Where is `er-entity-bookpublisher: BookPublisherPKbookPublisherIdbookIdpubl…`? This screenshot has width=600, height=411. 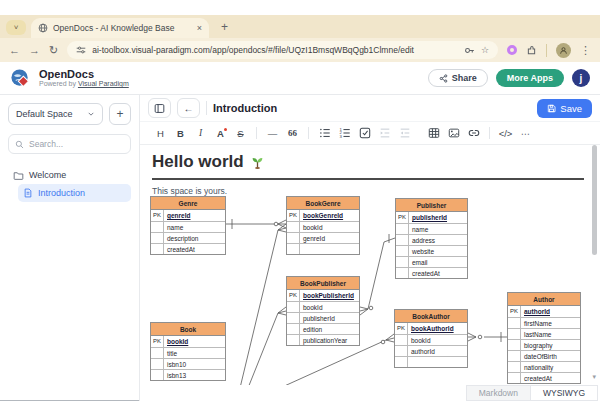
er-entity-bookpublisher: BookPublisherPKbookPublisherIdbookIdpubl… is located at coordinates (323, 311).